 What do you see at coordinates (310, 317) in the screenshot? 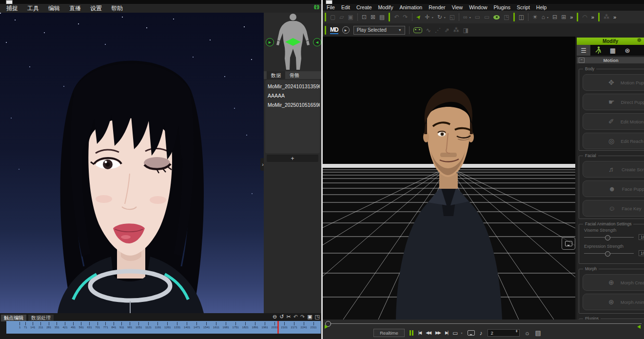
I see `save-icon: ▣` at bounding box center [310, 317].